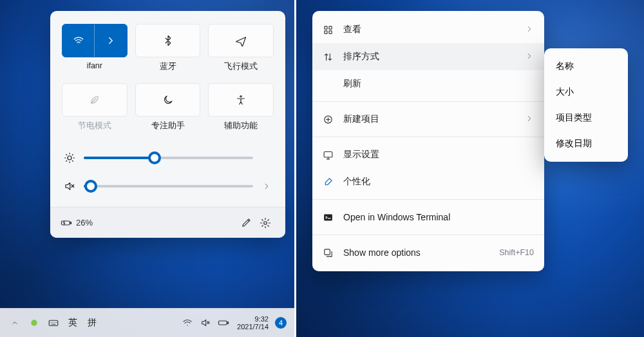 The height and width of the screenshot is (337, 644). What do you see at coordinates (574, 144) in the screenshot?
I see `sort-date-label: 修改日期` at bounding box center [574, 144].